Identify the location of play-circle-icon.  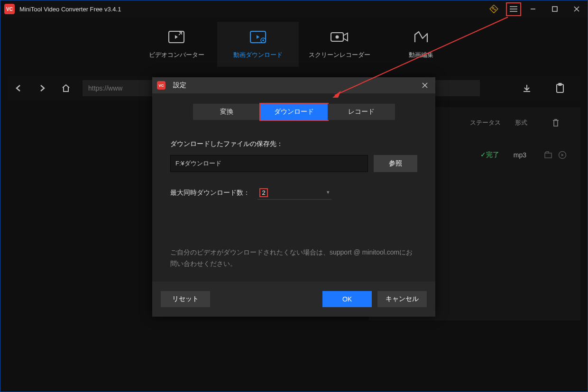
(562, 155).